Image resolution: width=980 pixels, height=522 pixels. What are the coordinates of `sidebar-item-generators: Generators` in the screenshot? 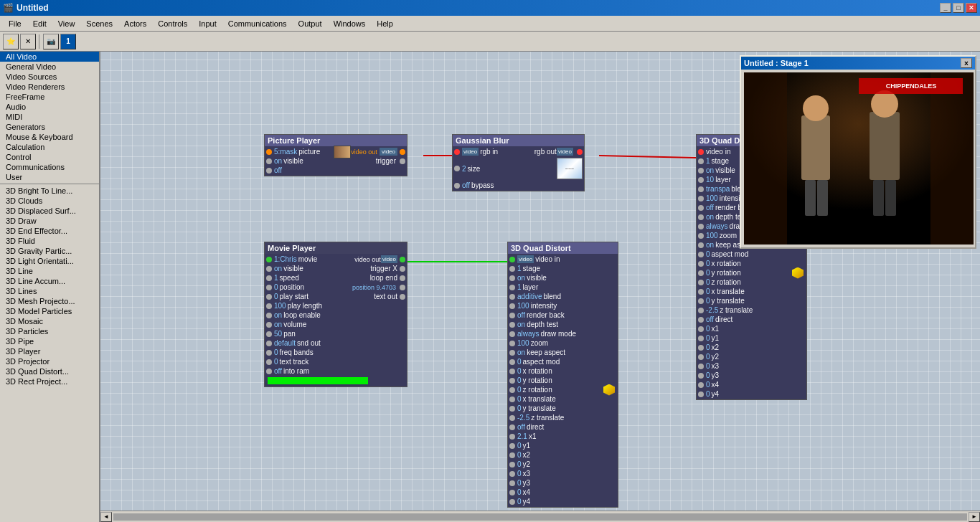 It's located at (50, 127).